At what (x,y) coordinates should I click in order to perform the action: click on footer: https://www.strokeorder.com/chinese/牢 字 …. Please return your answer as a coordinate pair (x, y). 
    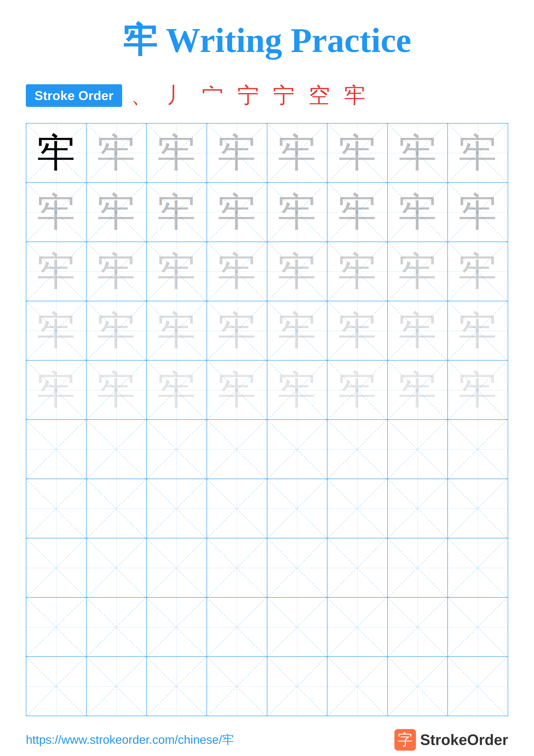
    Looking at the image, I should click on (267, 734).